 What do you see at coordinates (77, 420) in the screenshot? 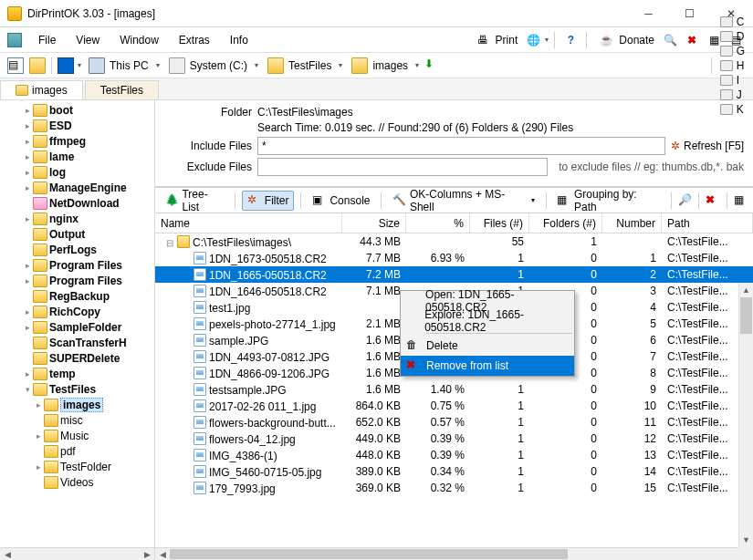
I see `tree-item: misc` at bounding box center [77, 420].